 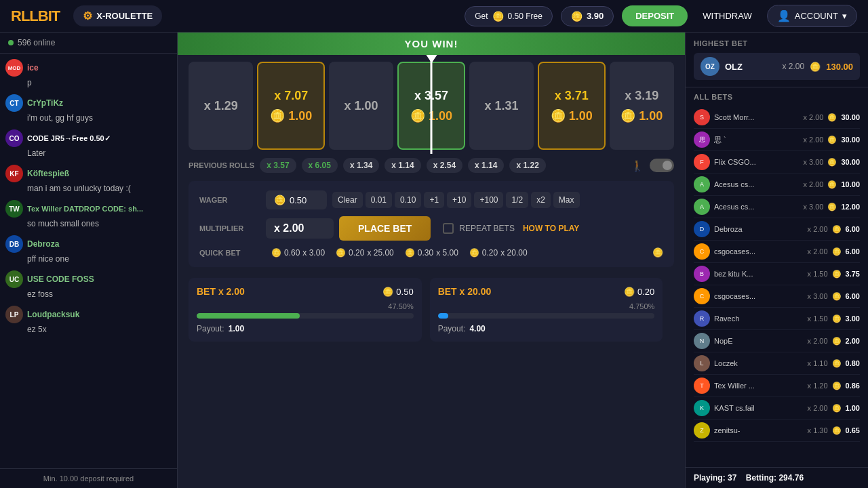 I want to click on chat-text: ez foss, so click(x=99, y=294).